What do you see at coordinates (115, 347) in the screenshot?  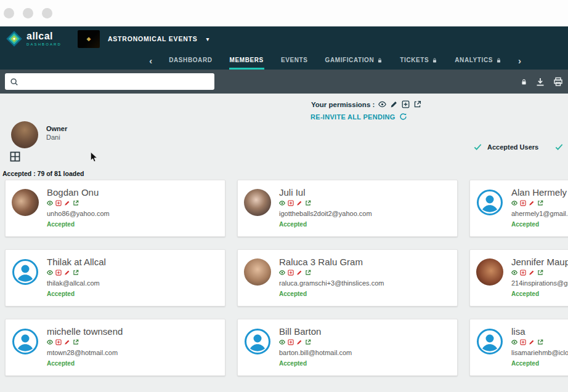 I see `member-card: michelle townsend mtown28@hotmail.com Ac…` at bounding box center [115, 347].